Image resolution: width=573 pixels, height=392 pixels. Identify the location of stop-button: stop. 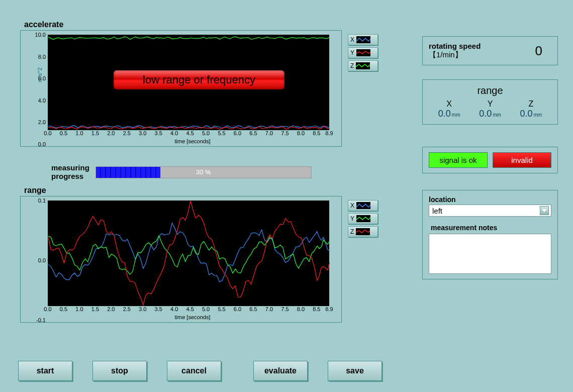
(120, 371).